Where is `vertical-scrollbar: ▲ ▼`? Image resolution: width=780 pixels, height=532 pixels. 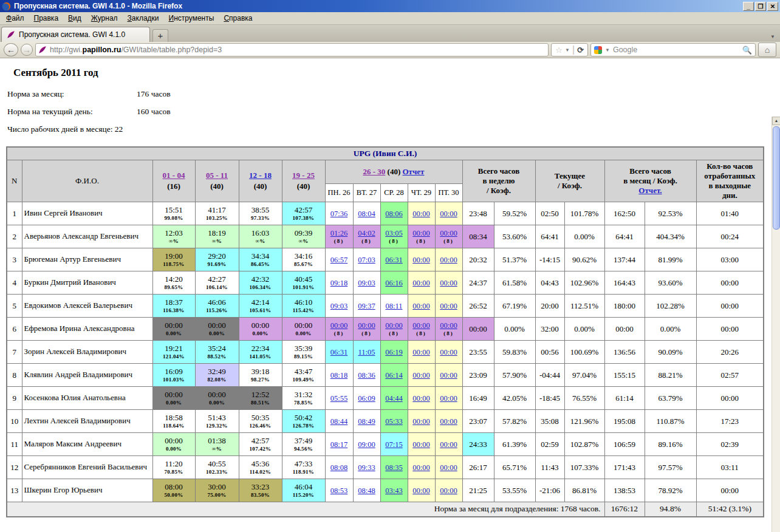 vertical-scrollbar: ▲ ▼ is located at coordinates (776, 324).